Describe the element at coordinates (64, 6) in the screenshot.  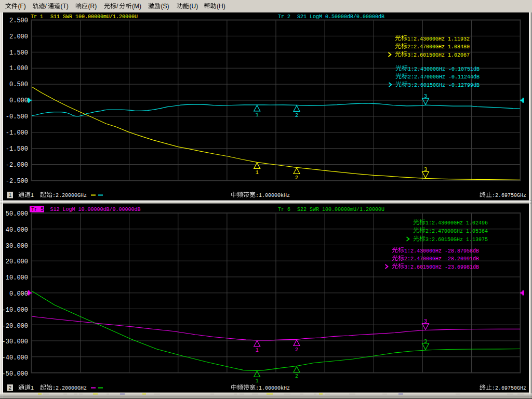
I see `svg-text: (T)` at that location.